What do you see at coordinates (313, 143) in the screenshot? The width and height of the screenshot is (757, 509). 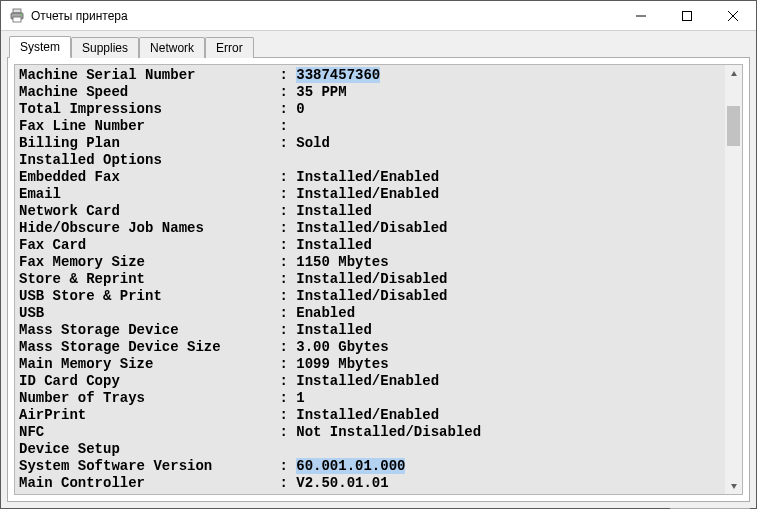 I see `report-value: Sold` at bounding box center [313, 143].